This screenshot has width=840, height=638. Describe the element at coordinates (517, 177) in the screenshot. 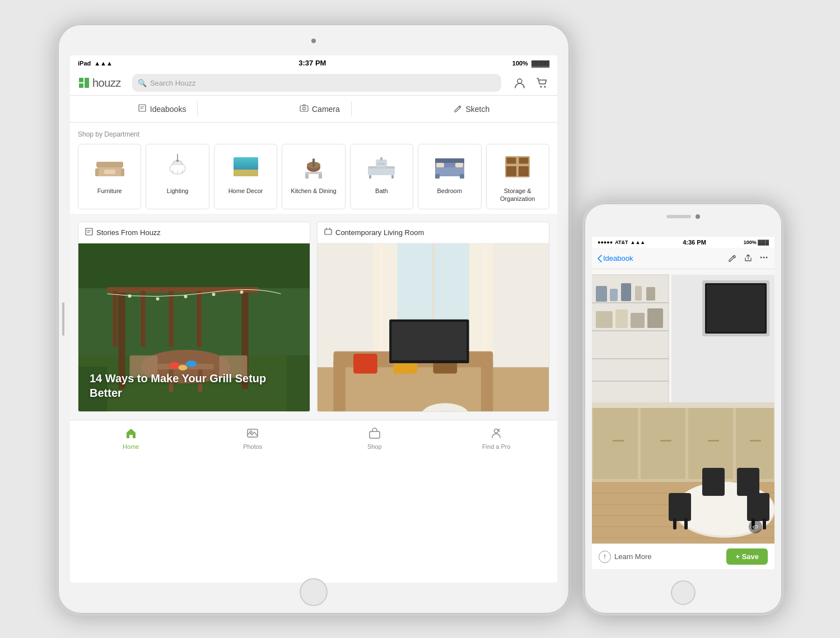

I see `dept-item-storage: Storage & Organization` at that location.